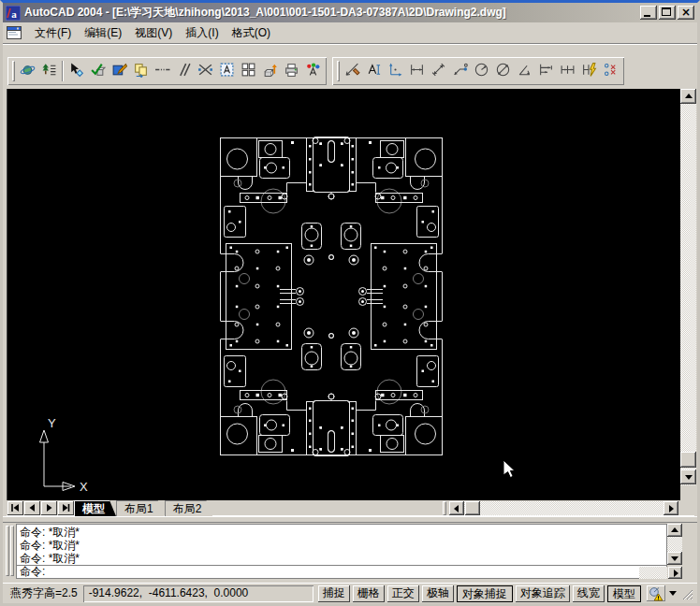  Describe the element at coordinates (671, 509) in the screenshot. I see `scroll-right-button` at that location.